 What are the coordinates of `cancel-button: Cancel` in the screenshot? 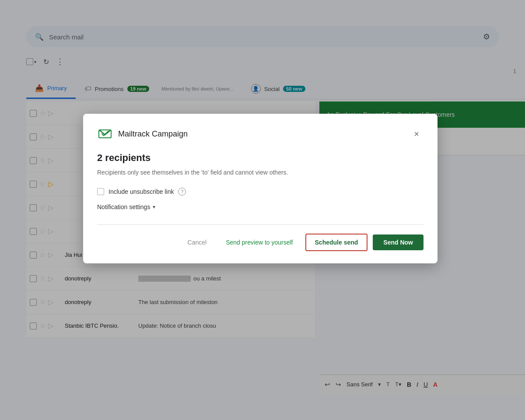 It's located at (197, 242).